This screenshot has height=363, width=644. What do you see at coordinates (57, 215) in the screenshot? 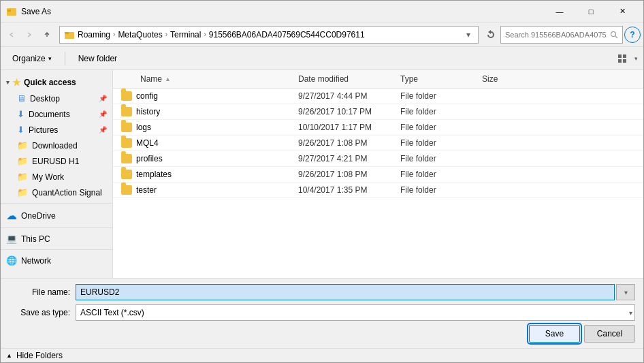
I see `sidebar-item-onedrive: ☁ OneDrive` at bounding box center [57, 215].